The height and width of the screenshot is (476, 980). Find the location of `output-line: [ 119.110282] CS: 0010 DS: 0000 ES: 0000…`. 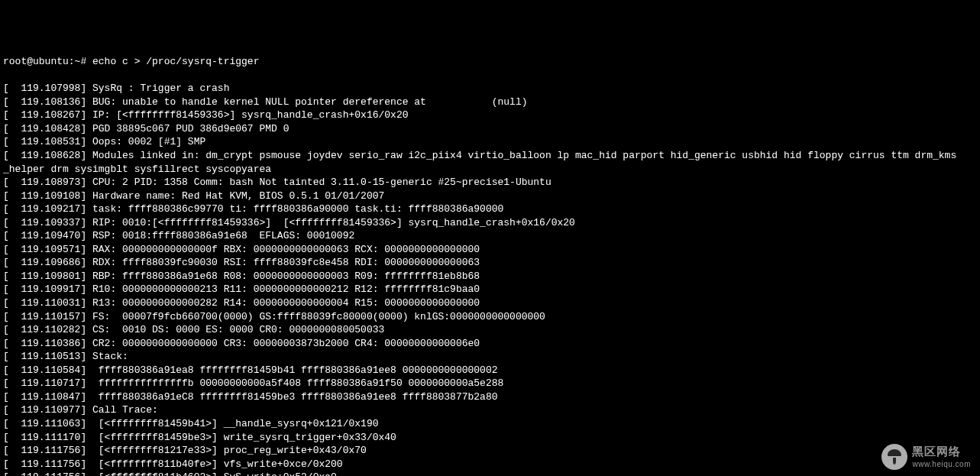

output-line: [ 119.110282] CS: 0010 DS: 0000 ES: 0000… is located at coordinates (490, 330).